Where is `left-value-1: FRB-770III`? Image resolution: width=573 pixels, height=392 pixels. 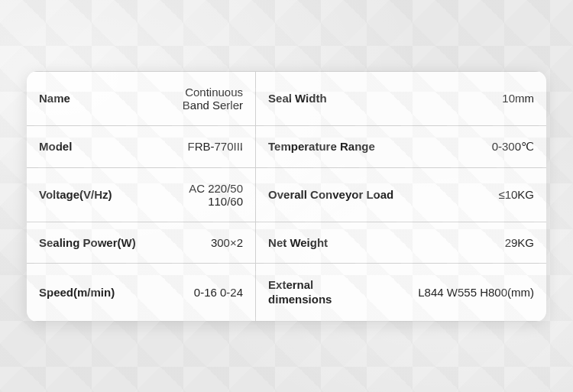 left-value-1: FRB-770III is located at coordinates (202, 147).